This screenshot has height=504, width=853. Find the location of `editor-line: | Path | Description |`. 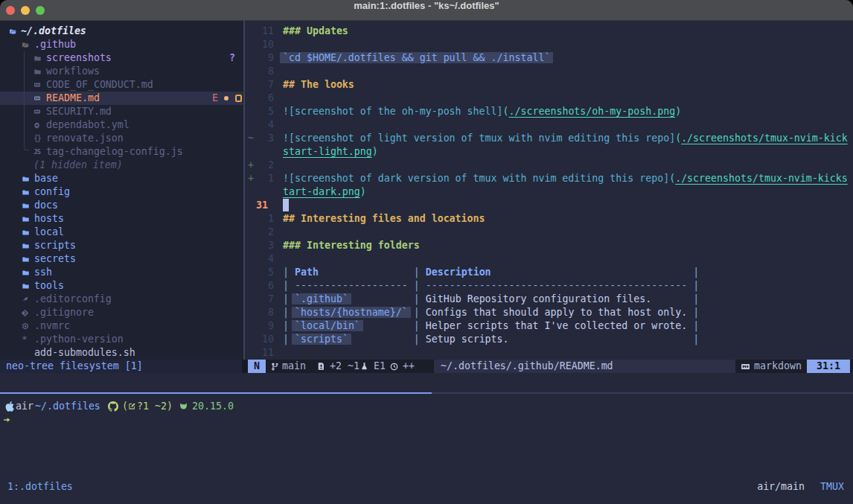

editor-line: | Path | Description | is located at coordinates (491, 272).